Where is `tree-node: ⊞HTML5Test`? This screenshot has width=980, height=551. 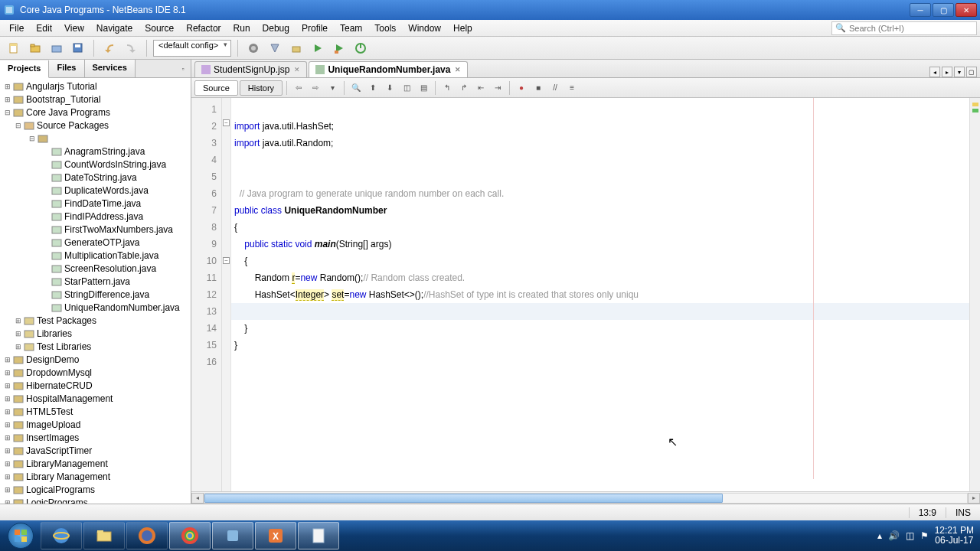 tree-node: ⊞HTML5Test is located at coordinates (95, 412).